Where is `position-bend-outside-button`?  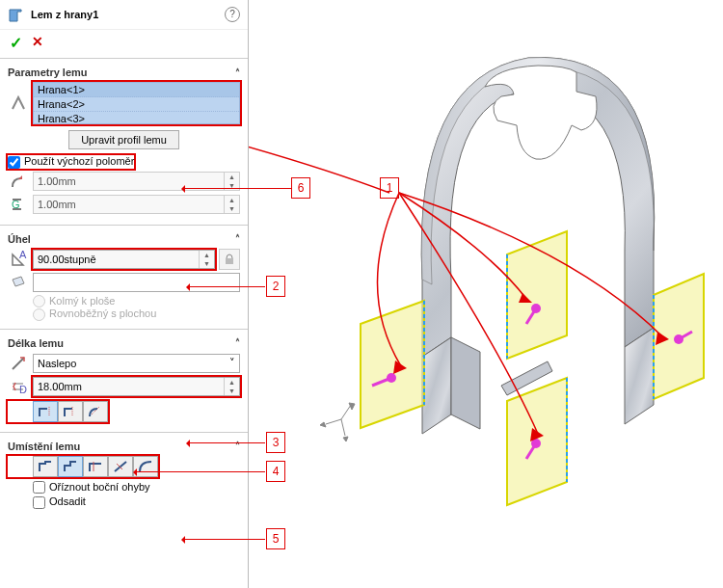
position-bend-outside-button is located at coordinates (95, 467).